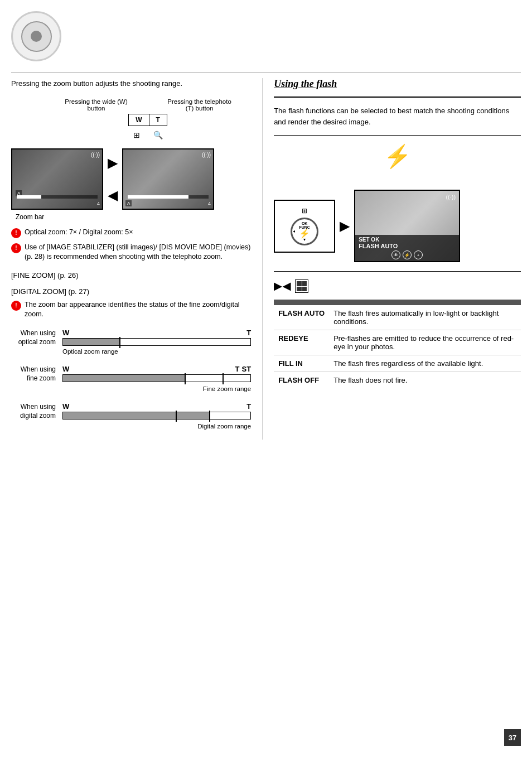  Describe the element at coordinates (124, 378) in the screenshot. I see `fine-zoom-fill` at that location.